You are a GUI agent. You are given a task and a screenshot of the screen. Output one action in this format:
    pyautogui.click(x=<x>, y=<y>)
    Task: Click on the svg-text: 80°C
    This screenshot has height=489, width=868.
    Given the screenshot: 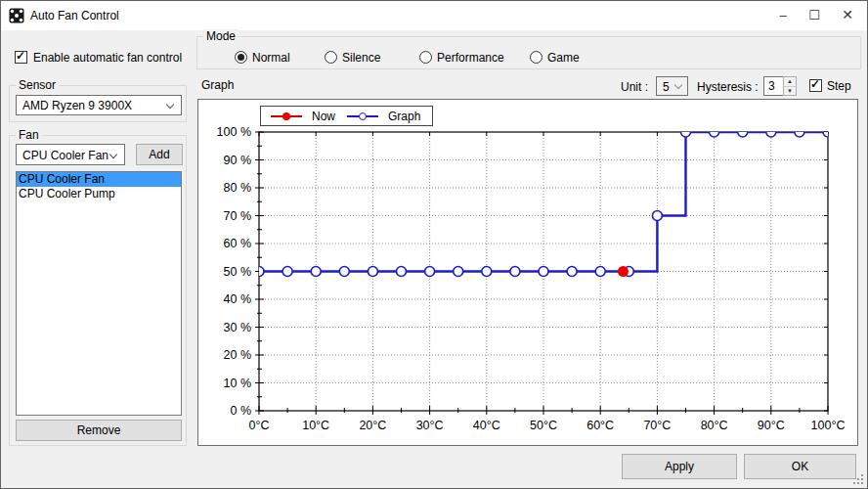 What is the action you would take?
    pyautogui.click(x=715, y=425)
    